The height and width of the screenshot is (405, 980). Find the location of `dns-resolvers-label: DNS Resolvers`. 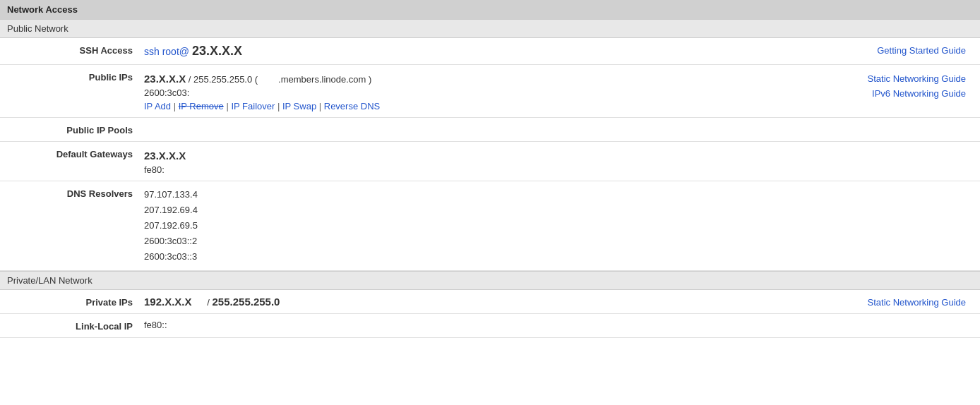

dns-resolvers-label: DNS Resolvers is located at coordinates (71, 193).